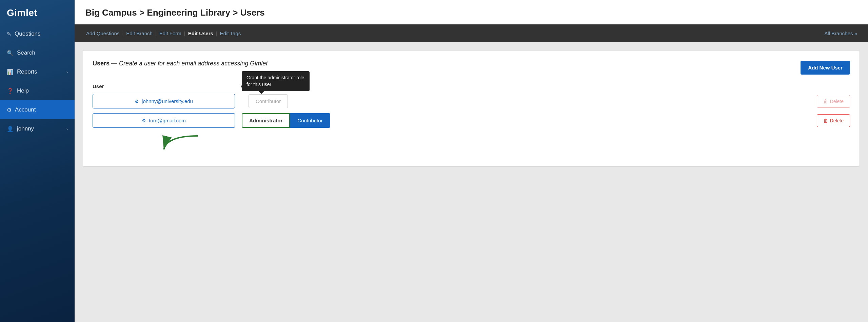 The width and height of the screenshot is (868, 322). Describe the element at coordinates (471, 101) in the screenshot. I see `table-row: ⚙ johnny@university.edu Grant the admini…` at that location.